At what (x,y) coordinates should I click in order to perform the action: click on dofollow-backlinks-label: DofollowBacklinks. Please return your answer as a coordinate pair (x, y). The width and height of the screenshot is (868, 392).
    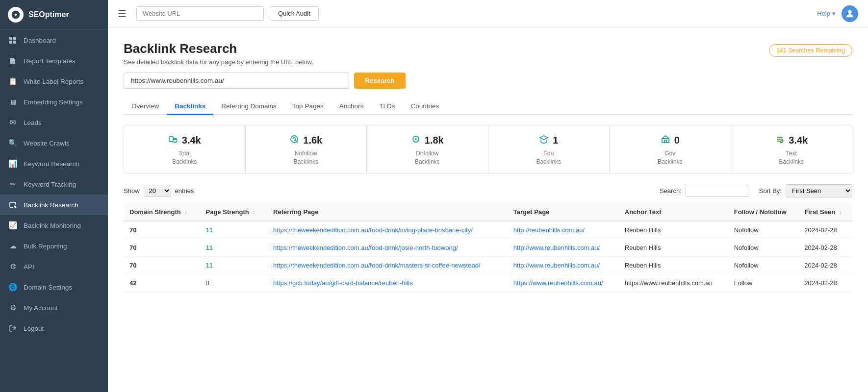
    Looking at the image, I should click on (428, 158).